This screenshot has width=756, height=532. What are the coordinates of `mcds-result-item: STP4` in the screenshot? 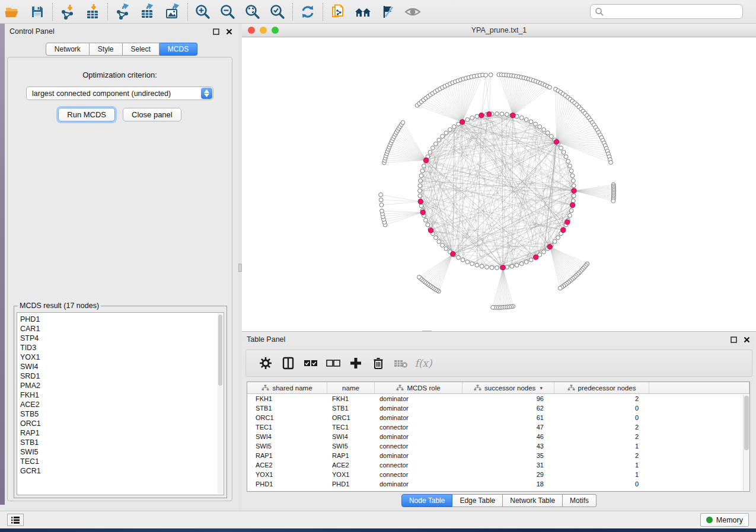 It's located at (122, 338).